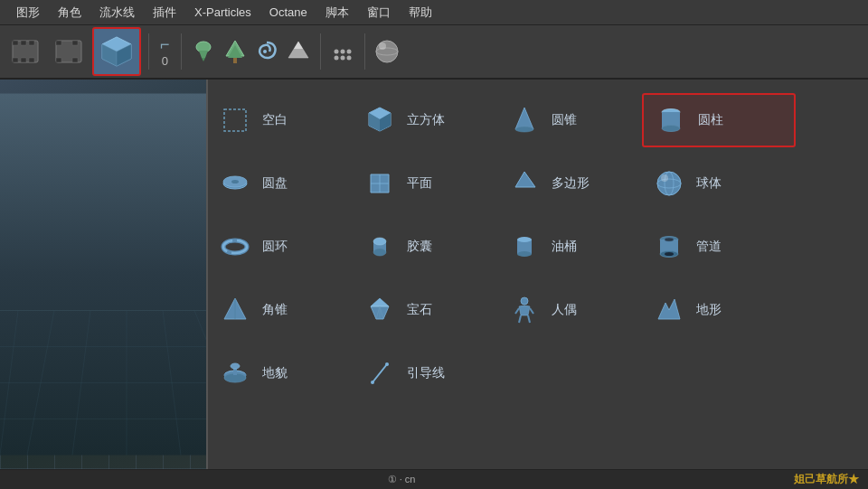  I want to click on gem-icon, so click(380, 310).